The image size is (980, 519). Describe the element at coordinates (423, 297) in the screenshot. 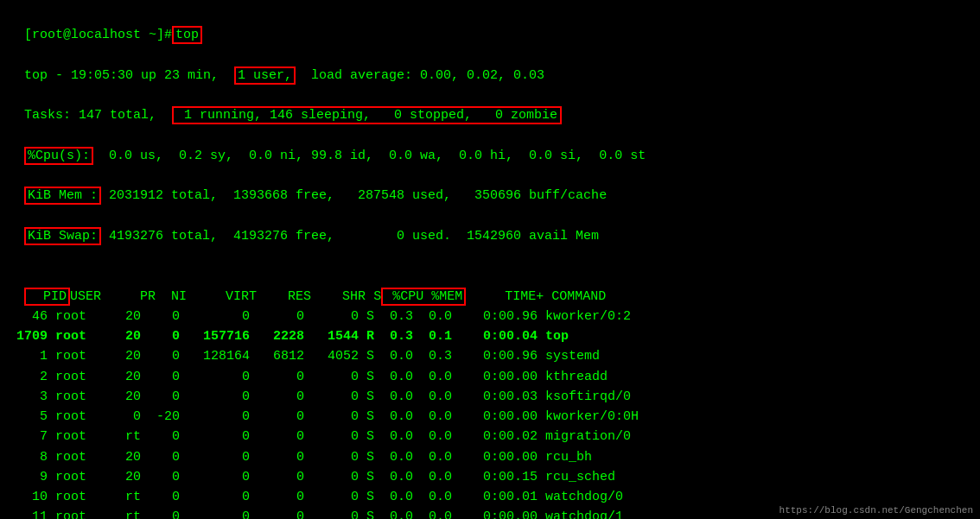

I see `cpu-mem-header-box: %CPU %MEM` at that location.